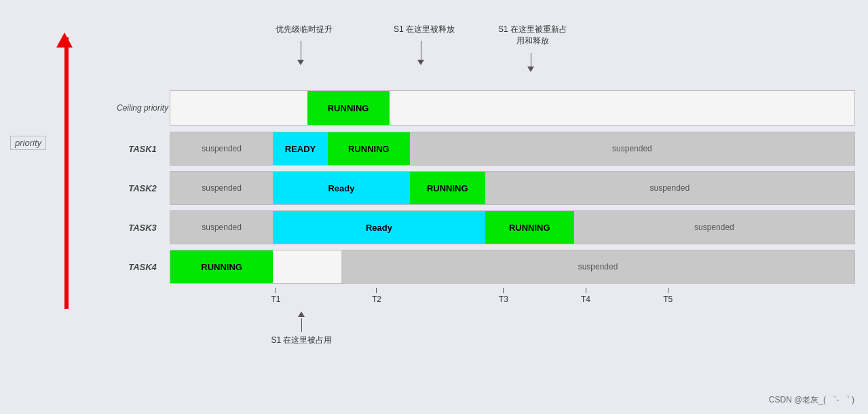 The height and width of the screenshot is (414, 868). Describe the element at coordinates (29, 143) in the screenshot. I see `priority-label: priority` at that location.